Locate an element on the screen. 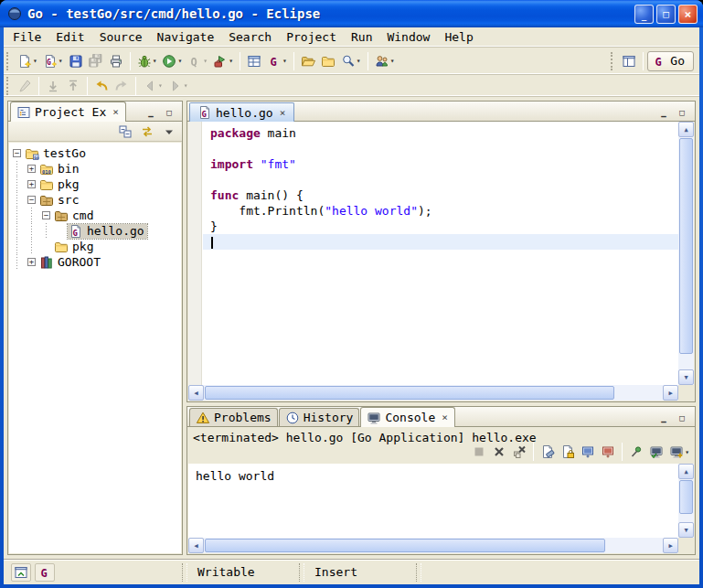 The height and width of the screenshot is (588, 703). console-horizontal-scrollbar: ◀ ▶ is located at coordinates (433, 545).